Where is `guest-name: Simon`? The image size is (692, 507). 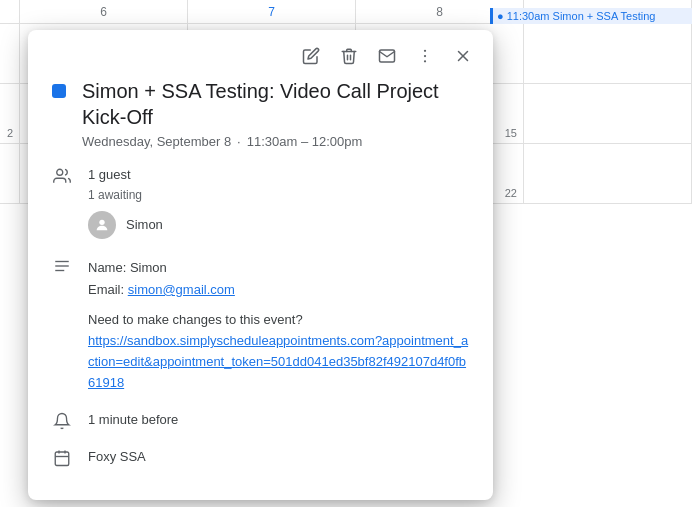
guest-name: Simon is located at coordinates (144, 226).